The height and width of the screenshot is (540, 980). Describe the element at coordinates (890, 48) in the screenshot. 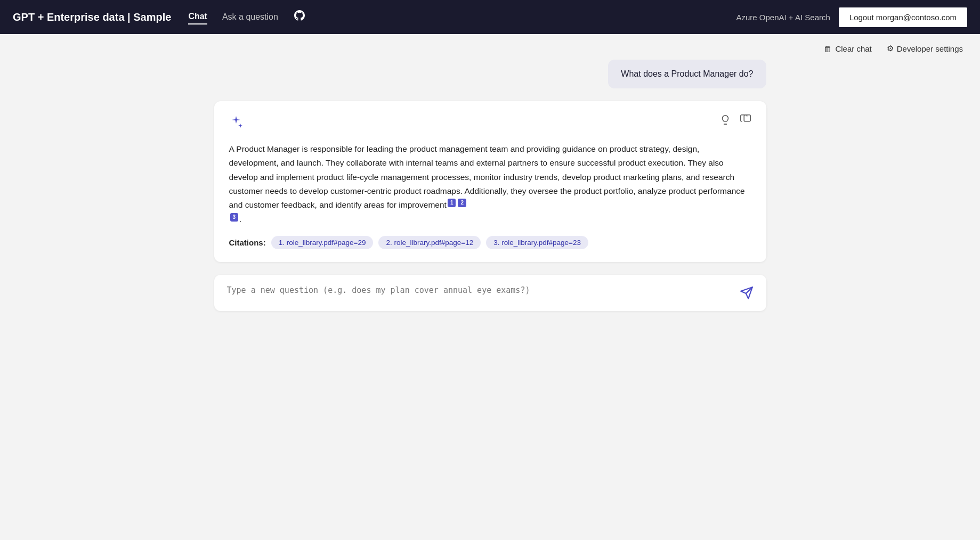

I see `gear-icon: ⚙` at that location.